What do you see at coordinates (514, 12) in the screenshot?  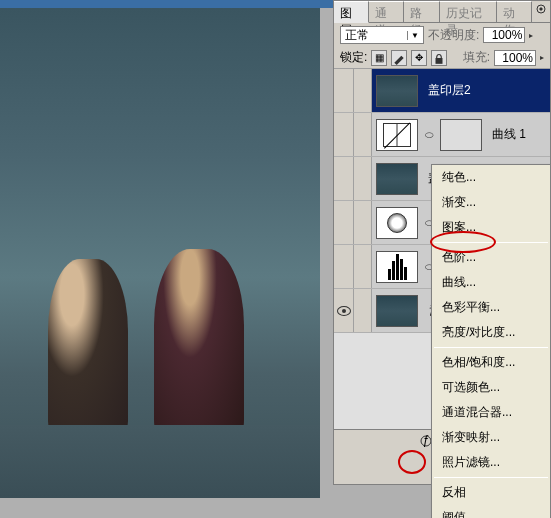 I see `tab-actions: 动作` at bounding box center [514, 12].